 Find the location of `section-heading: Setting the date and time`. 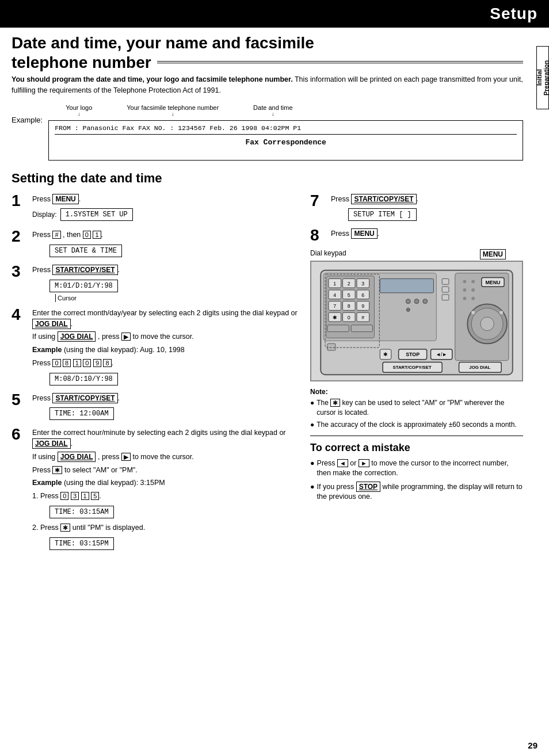

section-heading: Setting the date and time is located at coordinates (267, 178).